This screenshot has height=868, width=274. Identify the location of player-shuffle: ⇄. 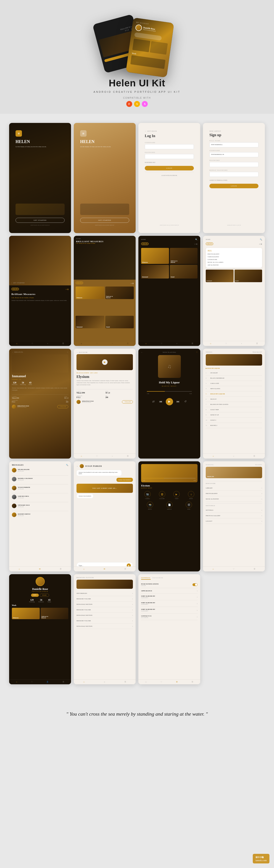
(153, 402).